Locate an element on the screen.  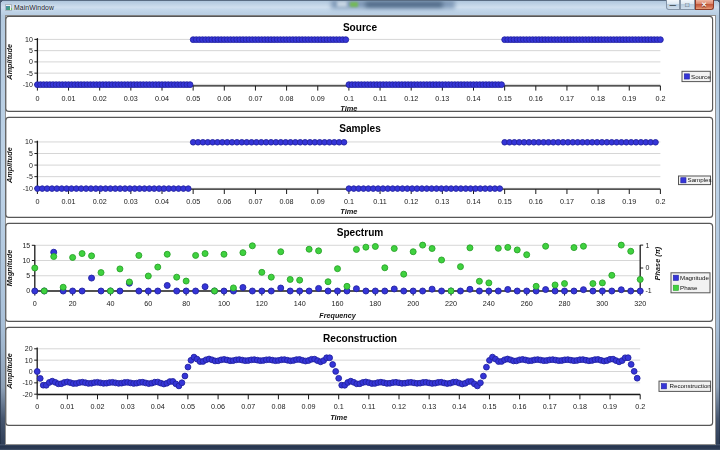
svg-text: -20 is located at coordinates (27, 394).